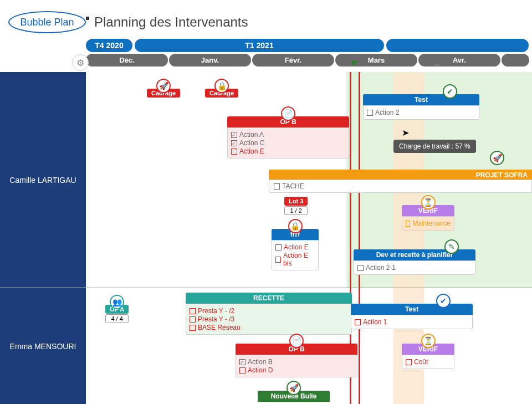  I want to click on month, so click(515, 60).